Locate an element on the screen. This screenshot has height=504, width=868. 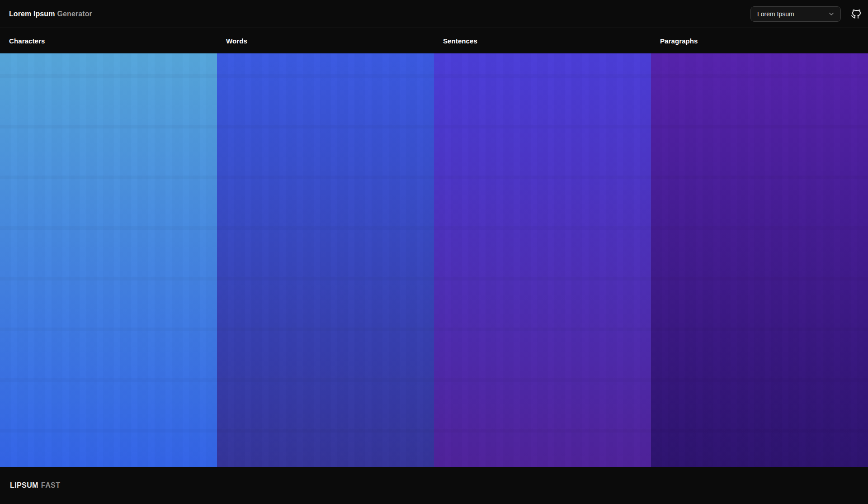
column-header-paragraphs: Paragraphs is located at coordinates (760, 41).